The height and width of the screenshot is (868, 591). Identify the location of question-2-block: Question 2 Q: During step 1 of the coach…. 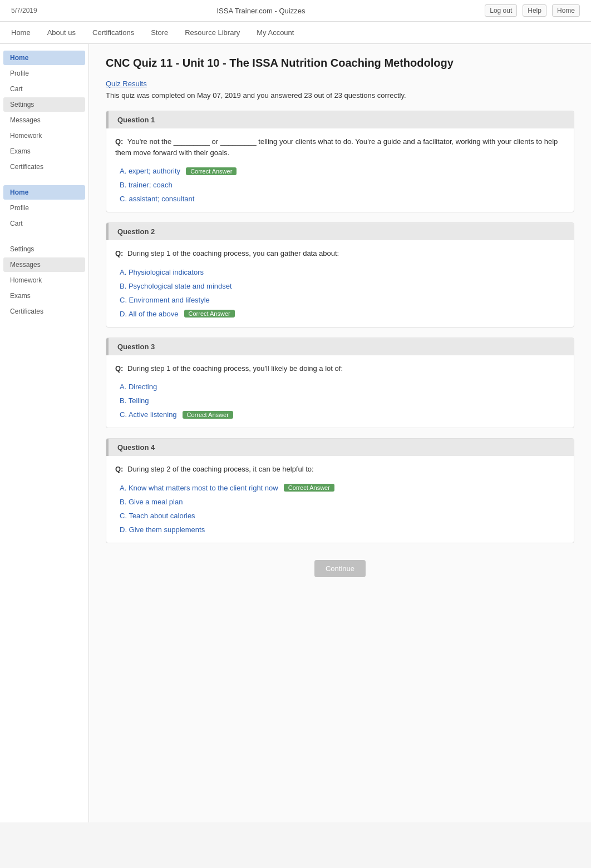
(340, 275).